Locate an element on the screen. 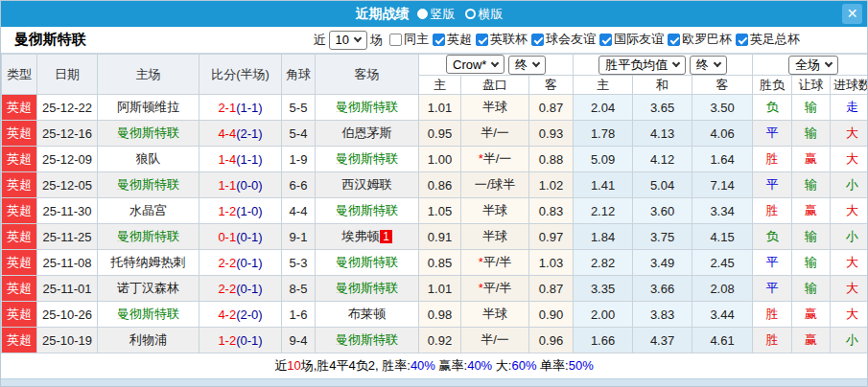 The image size is (868, 387). handicap-cell: 半球 is located at coordinates (495, 314).